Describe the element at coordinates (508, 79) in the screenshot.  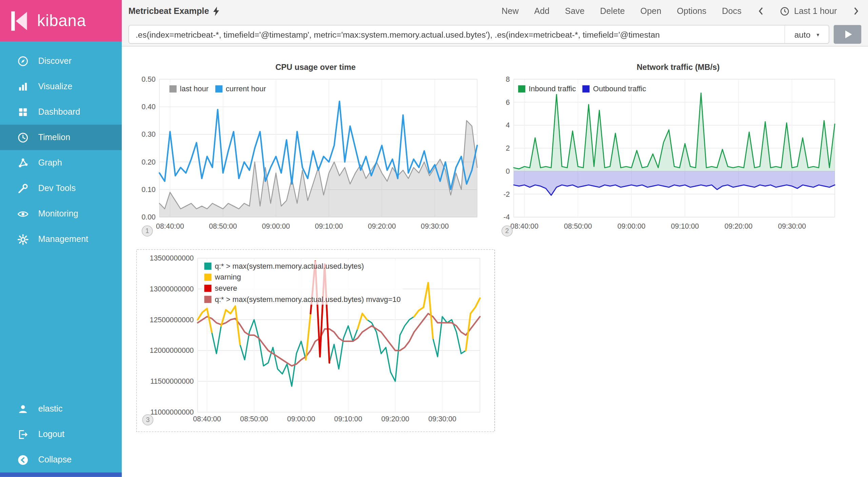
I see `svg-text: 8` at that location.